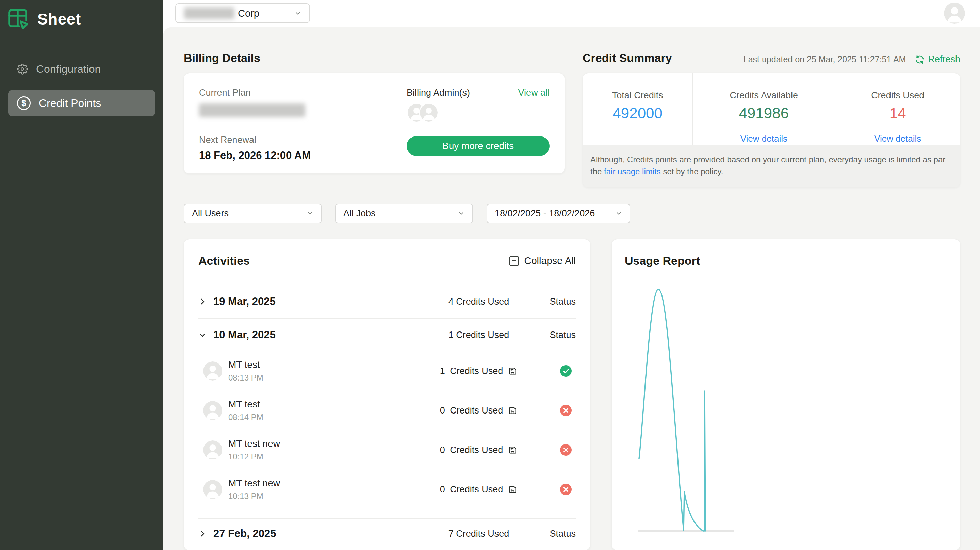  Describe the element at coordinates (387, 450) in the screenshot. I see `activity-item-row: MT test new 10:12 PM 0 Credits Used` at that location.